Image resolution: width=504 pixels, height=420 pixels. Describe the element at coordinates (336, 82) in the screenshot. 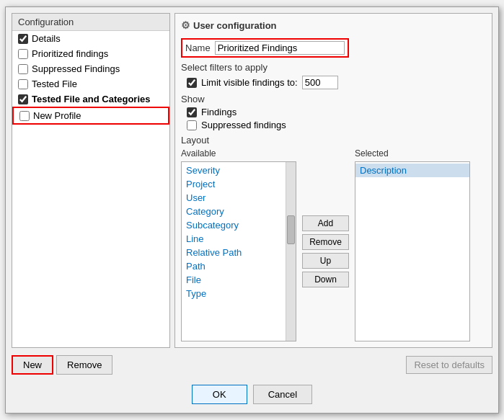

I see `limit-filter-row: Limit visible findings to:` at that location.